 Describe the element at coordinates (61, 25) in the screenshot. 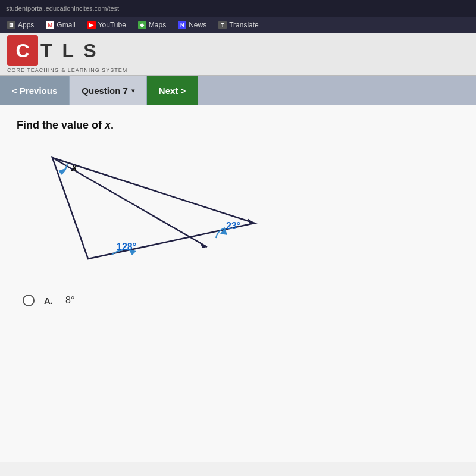

I see `bookmark-gmail: M Gmail` at that location.